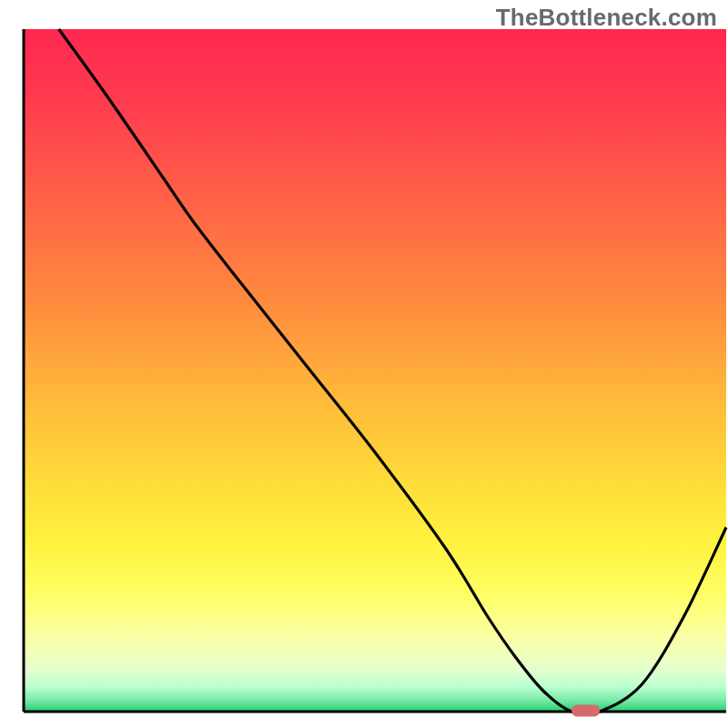 The image size is (728, 728). I want to click on watermark-label: TheBottleneck.com, so click(606, 18).